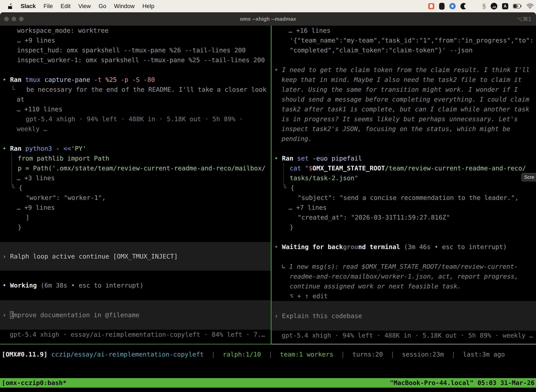 This screenshot has height=392, width=536. Describe the element at coordinates (135, 159) in the screenshot. I see `terminal-line: from pathlib import Path` at that location.